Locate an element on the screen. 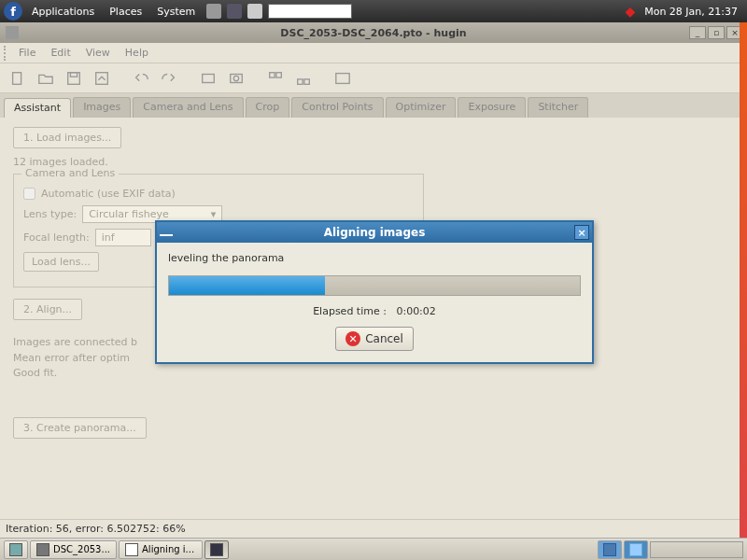  dialog-close-button: × is located at coordinates (582, 232).